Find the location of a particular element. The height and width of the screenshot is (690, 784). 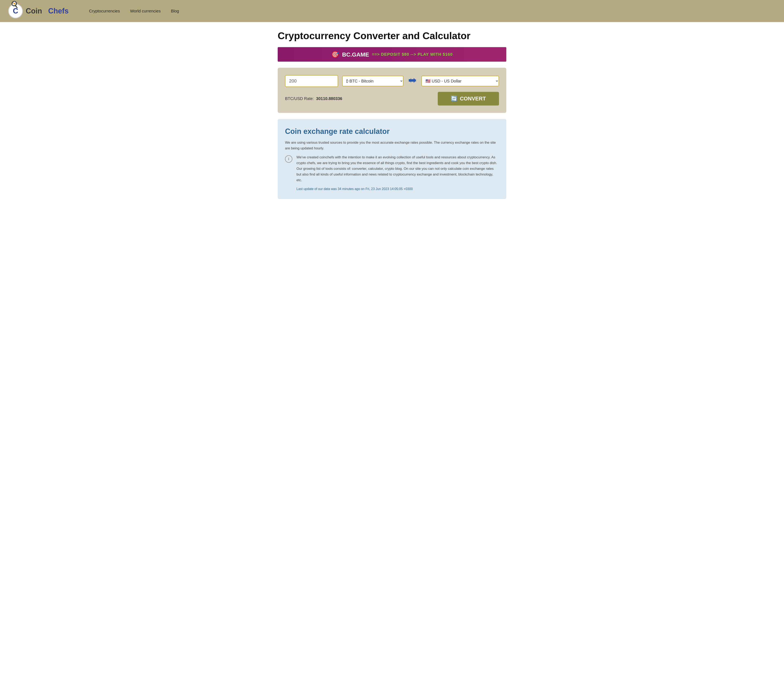

converter-box: ₿ BTC - Bitcoin Ξ ETH - Ethereum $ USDT … is located at coordinates (392, 90).